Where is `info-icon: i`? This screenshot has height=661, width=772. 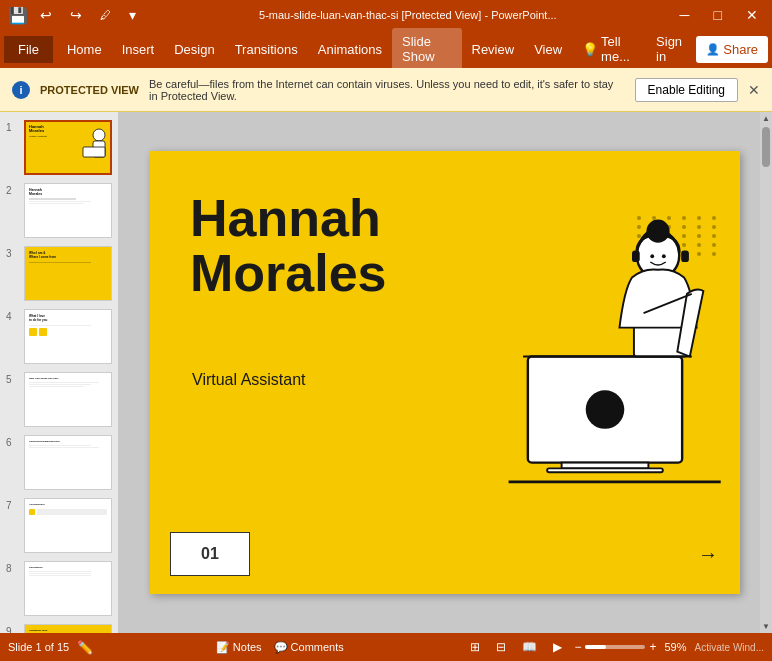 info-icon: i is located at coordinates (21, 90).